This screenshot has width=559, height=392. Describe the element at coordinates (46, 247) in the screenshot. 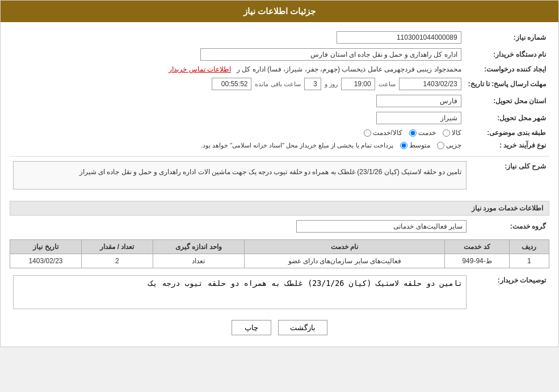

I see `col-tarikh: تاریخ نیاز` at that location.